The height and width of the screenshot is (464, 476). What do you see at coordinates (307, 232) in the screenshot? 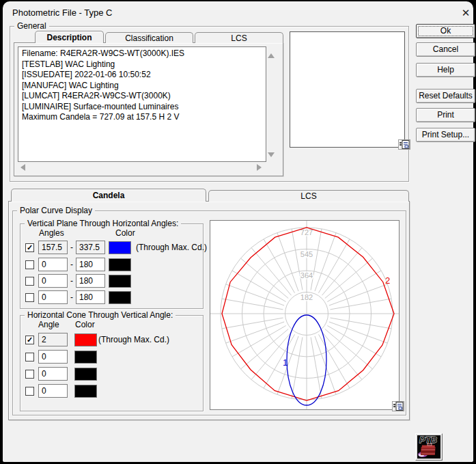
I see `ring-label: 727` at bounding box center [307, 232].